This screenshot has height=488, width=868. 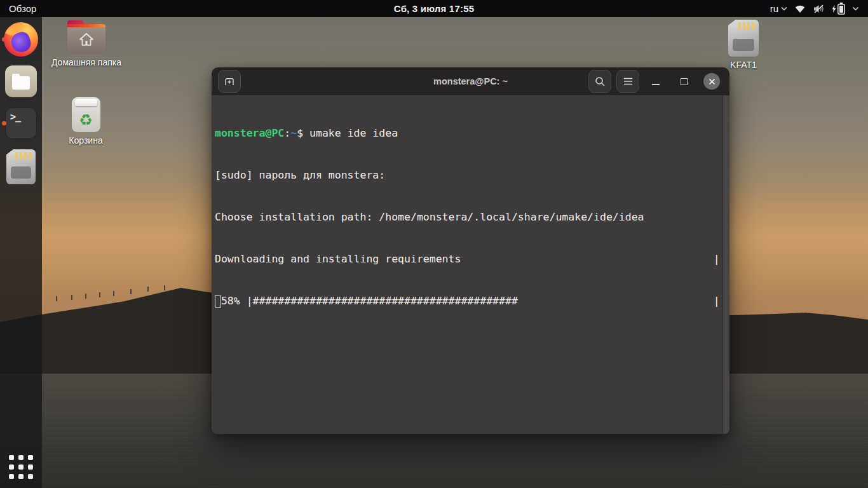 I want to click on terminal-icon: >_, so click(x=21, y=123).